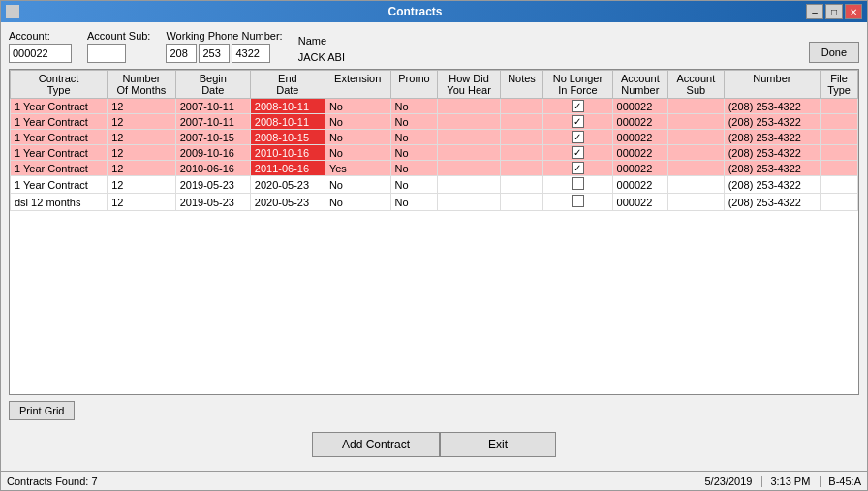 Image resolution: width=868 pixels, height=491 pixels. I want to click on table-row: 1 Year Contract122019-05-232020-05-23NoN…, so click(434, 185).